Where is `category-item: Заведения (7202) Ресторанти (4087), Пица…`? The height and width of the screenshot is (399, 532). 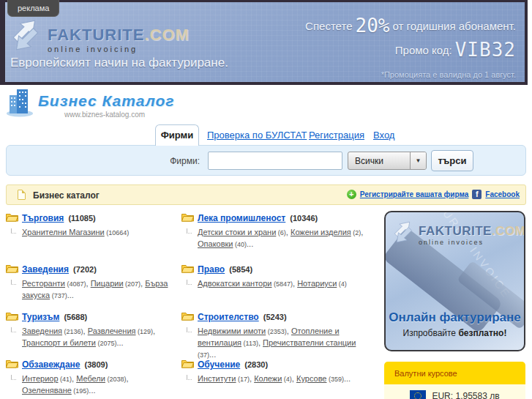 category-item: Заведения (7202) Ресторанти (4087), Пица… is located at coordinates (94, 286).